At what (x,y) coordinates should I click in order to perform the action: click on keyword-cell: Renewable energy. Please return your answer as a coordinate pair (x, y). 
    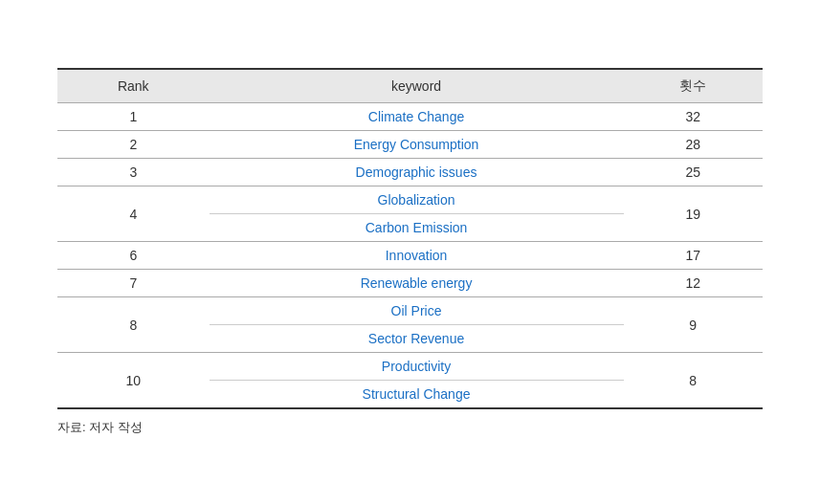
    Looking at the image, I should click on (417, 283).